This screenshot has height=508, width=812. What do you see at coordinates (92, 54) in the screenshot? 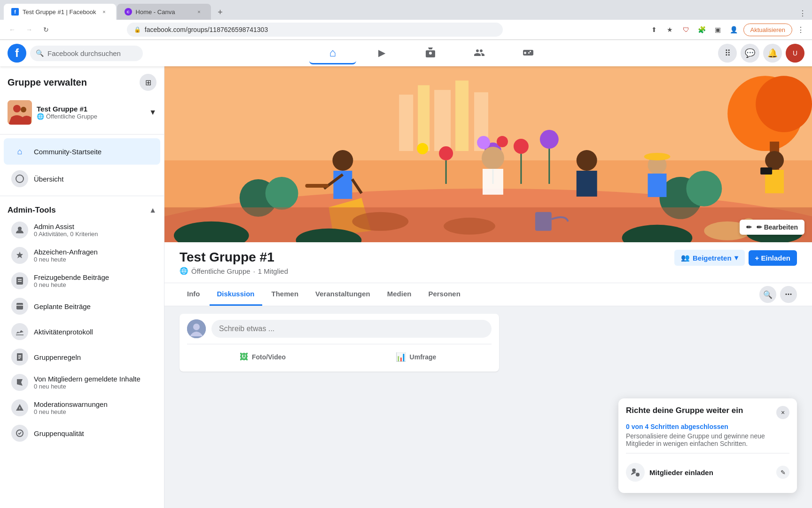
I see `search-input` at bounding box center [92, 54].